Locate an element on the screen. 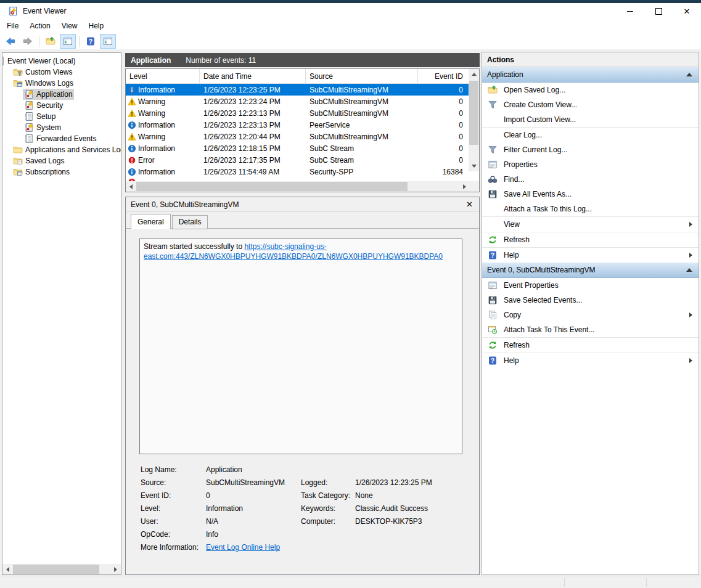 The height and width of the screenshot is (588, 701). action-save-all-events-as: Save All Events As... is located at coordinates (591, 194).